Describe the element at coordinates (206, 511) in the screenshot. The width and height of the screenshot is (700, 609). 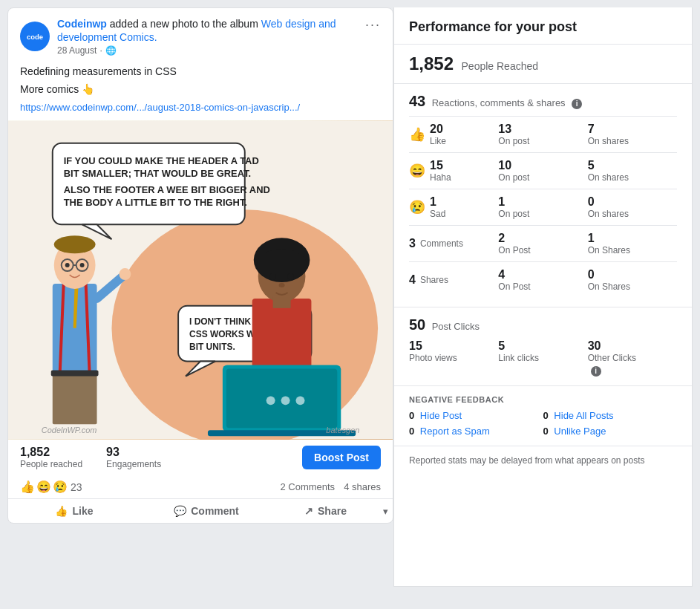
I see `comment-button: 💬 Comment` at that location.